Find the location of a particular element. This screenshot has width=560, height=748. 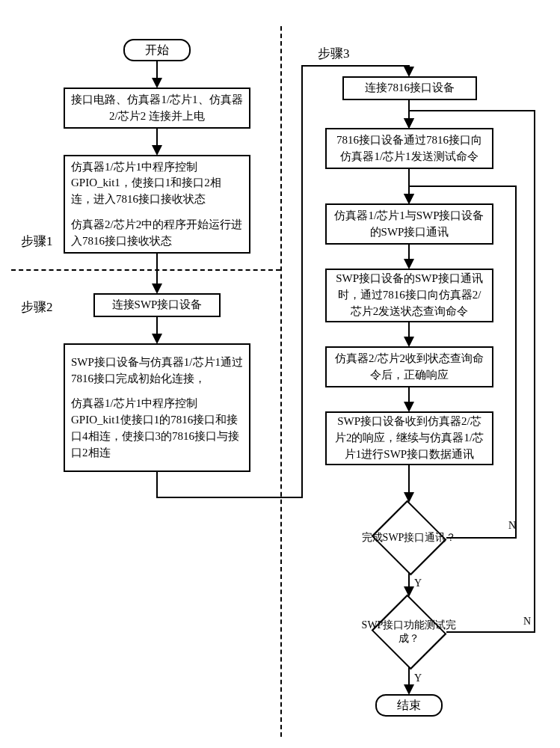

d2-n-label: N is located at coordinates (527, 622).